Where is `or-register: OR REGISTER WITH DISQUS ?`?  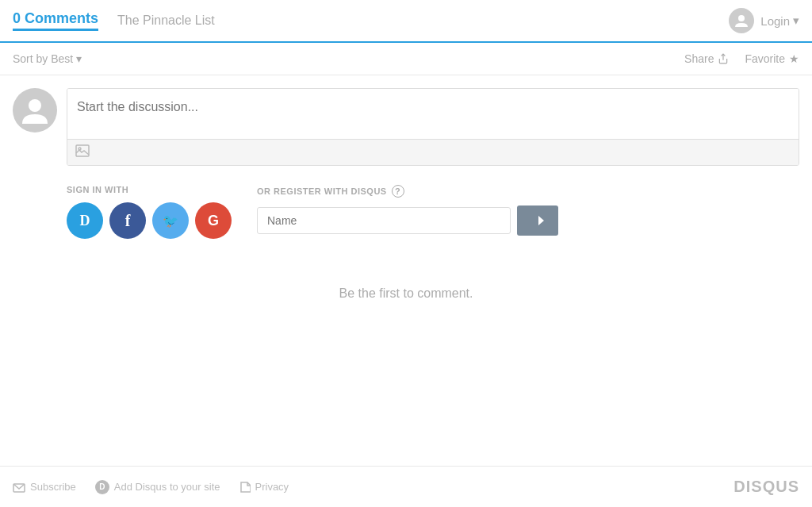 or-register: OR REGISTER WITH DISQUS ? is located at coordinates (408, 210).